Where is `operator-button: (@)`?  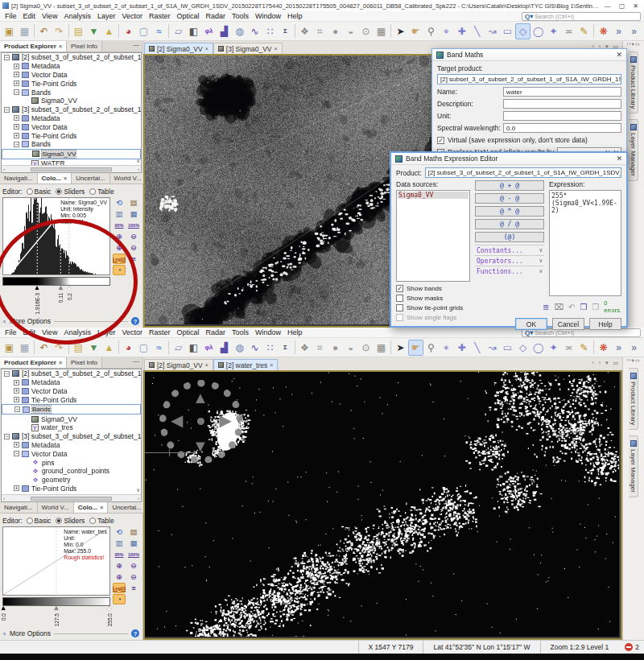 operator-button: (@) is located at coordinates (510, 237).